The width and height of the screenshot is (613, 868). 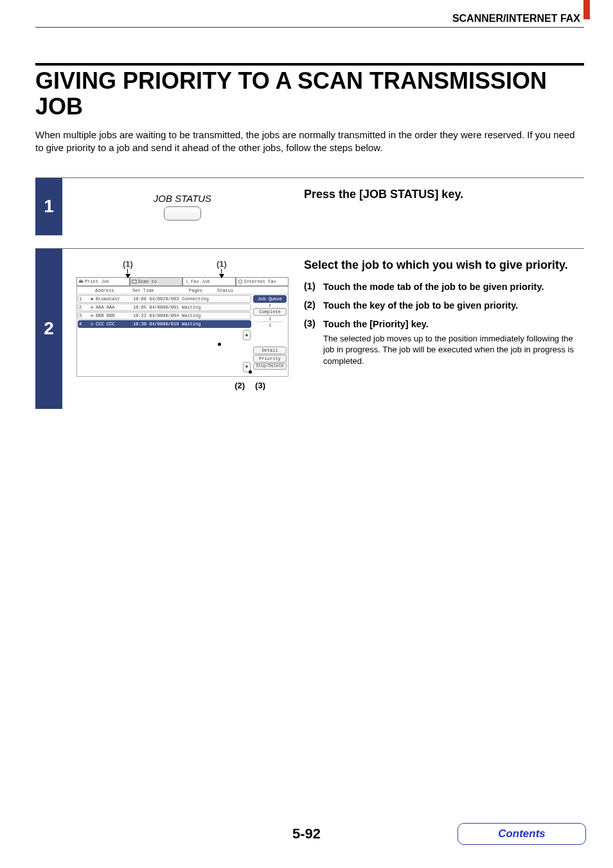 What do you see at coordinates (310, 21) in the screenshot?
I see `header-bar: SCANNER/INTERNET FAX` at bounding box center [310, 21].